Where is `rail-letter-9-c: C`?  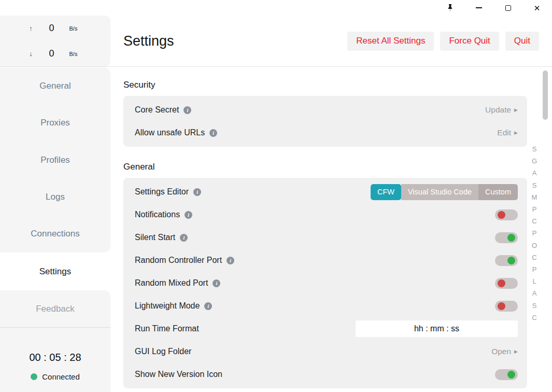
rail-letter-9-c: C is located at coordinates (534, 257).